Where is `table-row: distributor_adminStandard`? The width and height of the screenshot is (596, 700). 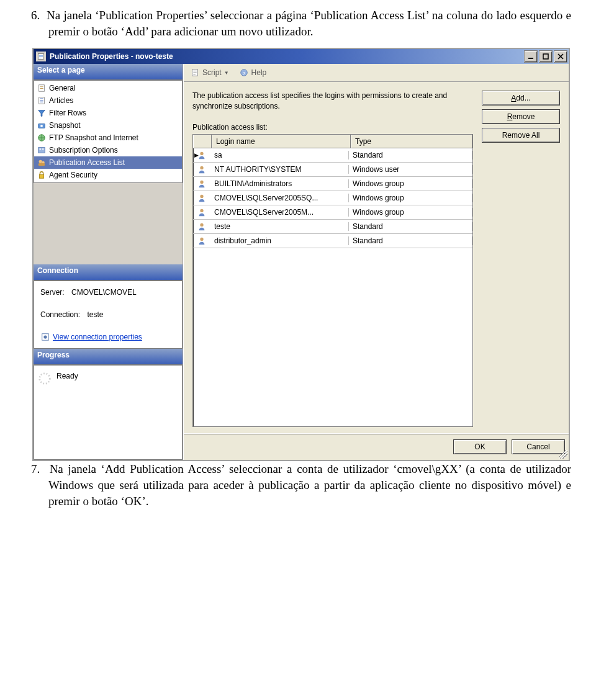
table-row: distributor_adminStandard is located at coordinates (333, 241).